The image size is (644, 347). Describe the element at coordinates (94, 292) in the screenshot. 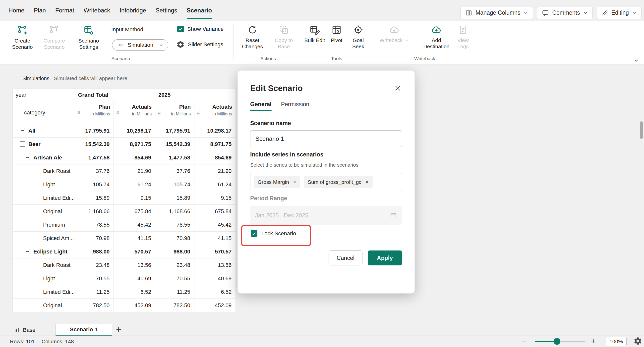

I see `data-cell: 11.25` at that location.